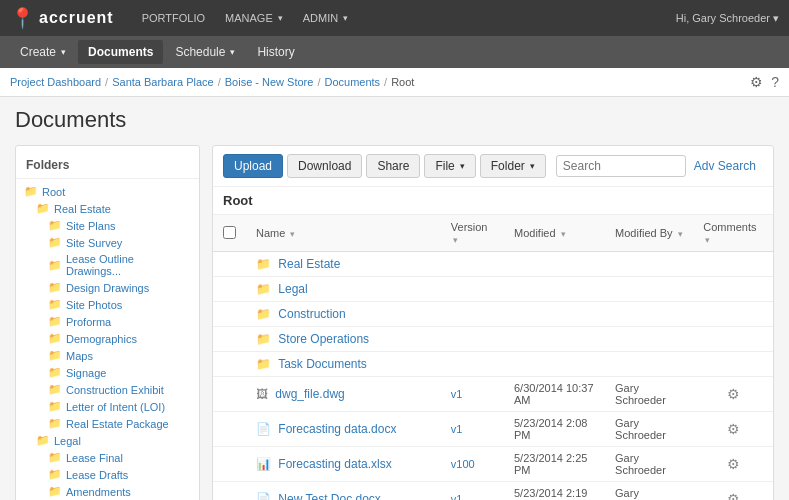 The height and width of the screenshot is (500, 789). Describe the element at coordinates (108, 288) in the screenshot. I see `tree-item-design-drawings: 📁 Design Drawings` at that location.